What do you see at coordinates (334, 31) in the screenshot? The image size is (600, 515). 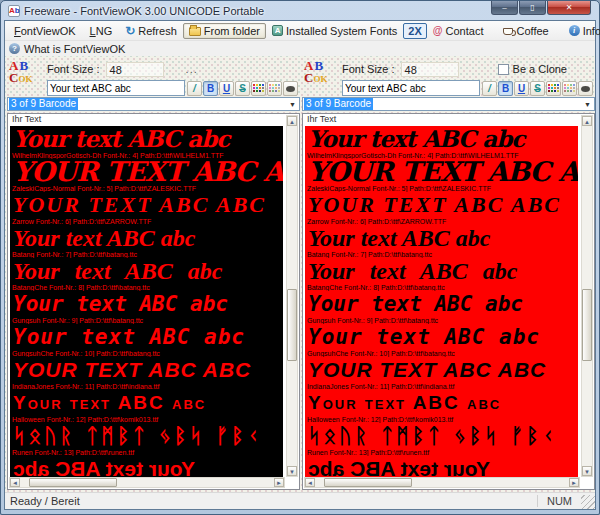 I see `installed-system-fonts-button: A Installed System Fonts` at bounding box center [334, 31].